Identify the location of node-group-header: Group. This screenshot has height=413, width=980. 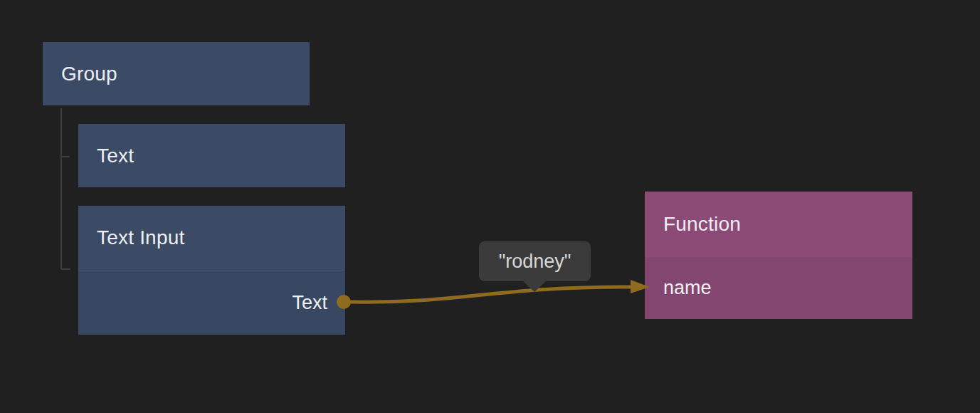
(176, 74).